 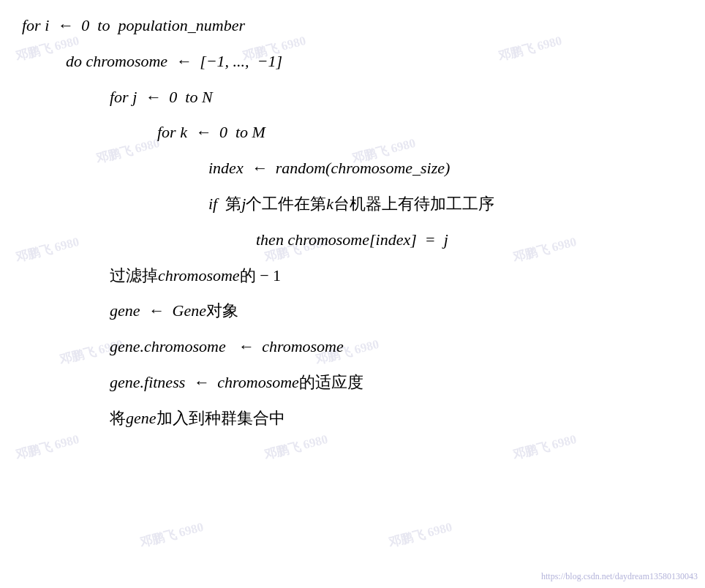 I want to click on url-text: https://blog.csdn.net/daydream1358013004…, so click(x=619, y=576).